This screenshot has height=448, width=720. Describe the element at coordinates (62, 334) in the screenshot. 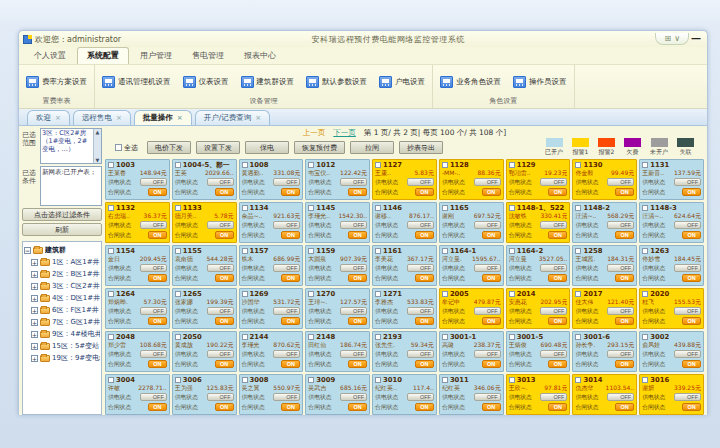

I see `tree-item: +9区：4#楼电井（4..` at that location.